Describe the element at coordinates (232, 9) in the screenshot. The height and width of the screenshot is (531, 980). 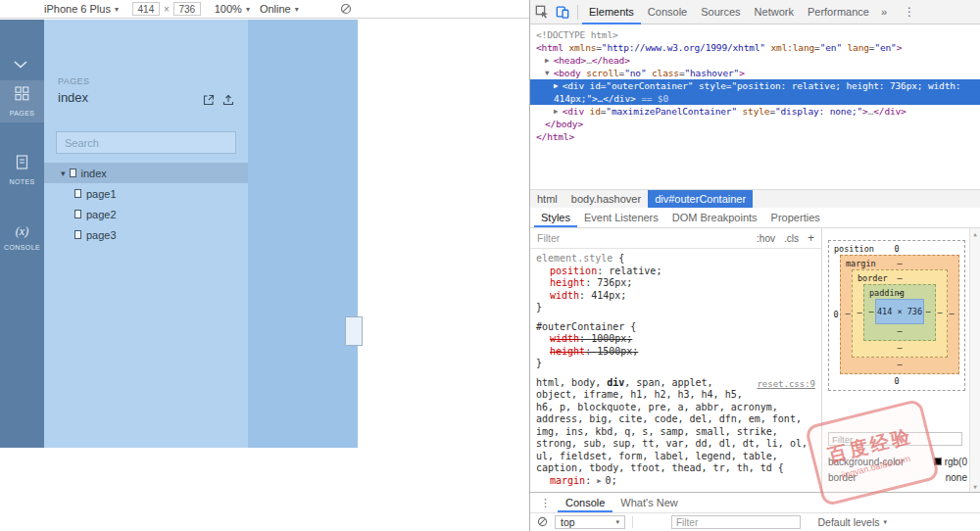
I see `zoom-select: 100% ▾` at that location.